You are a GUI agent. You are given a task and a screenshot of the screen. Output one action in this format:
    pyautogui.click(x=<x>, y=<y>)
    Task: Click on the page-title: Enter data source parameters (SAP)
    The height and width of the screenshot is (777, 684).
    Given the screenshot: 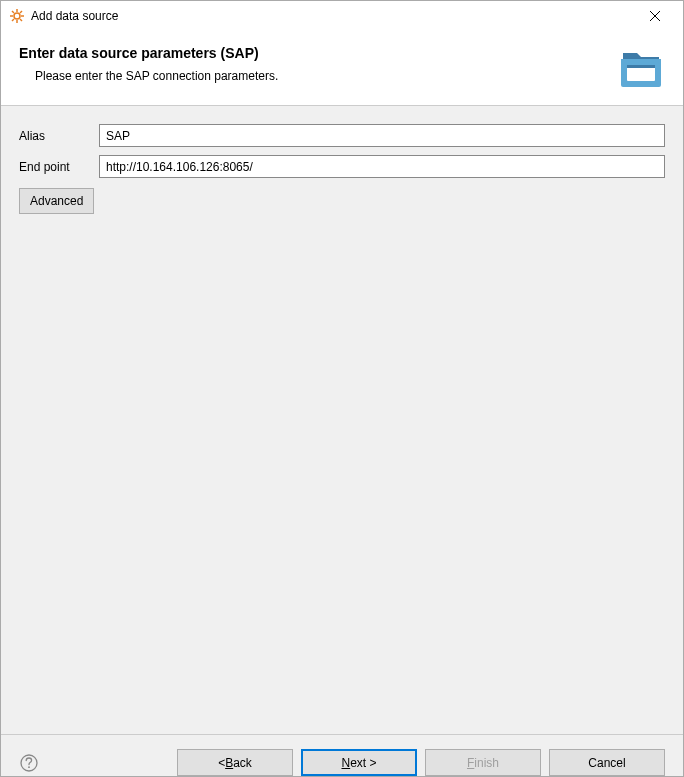 What is the action you would take?
    pyautogui.click(x=313, y=53)
    